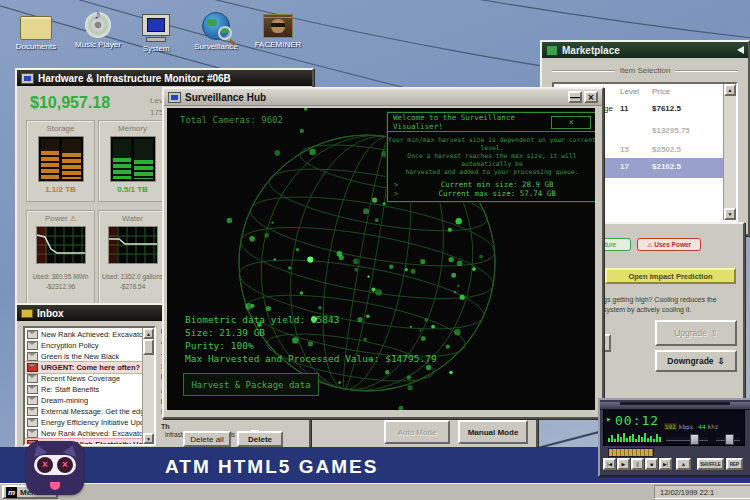 This screenshot has height=500, width=750. Describe the element at coordinates (624, 166) in the screenshot. I see `item-level: 17` at that location.